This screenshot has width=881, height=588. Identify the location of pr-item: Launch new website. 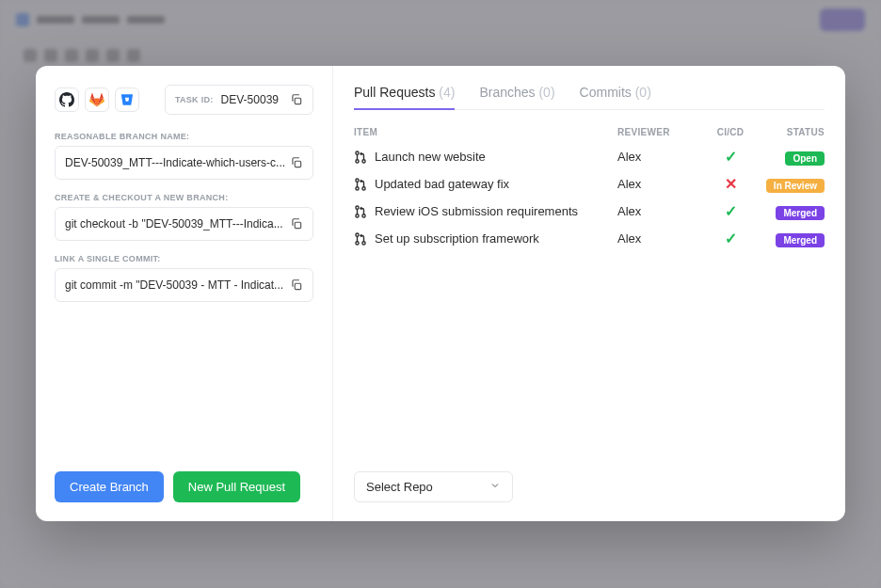
(486, 156).